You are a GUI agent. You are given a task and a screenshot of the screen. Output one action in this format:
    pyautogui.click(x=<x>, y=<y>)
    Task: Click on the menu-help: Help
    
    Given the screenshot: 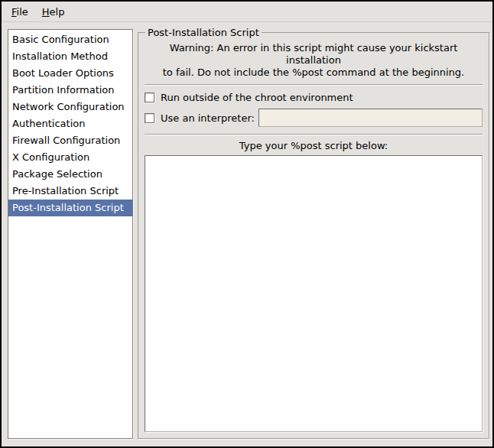 What is the action you would take?
    pyautogui.click(x=54, y=12)
    